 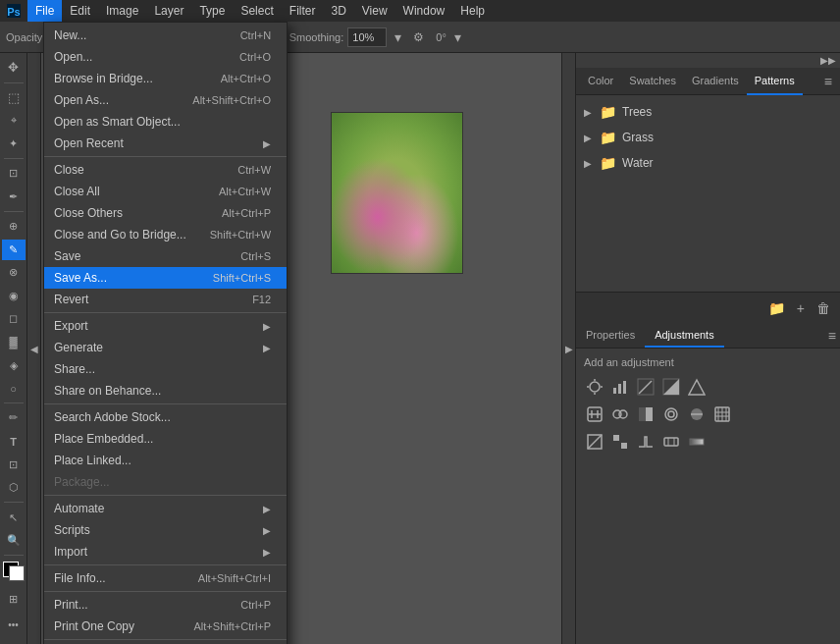 What do you see at coordinates (165, 256) in the screenshot?
I see `menu-item-save: Save Ctrl+S` at bounding box center [165, 256].